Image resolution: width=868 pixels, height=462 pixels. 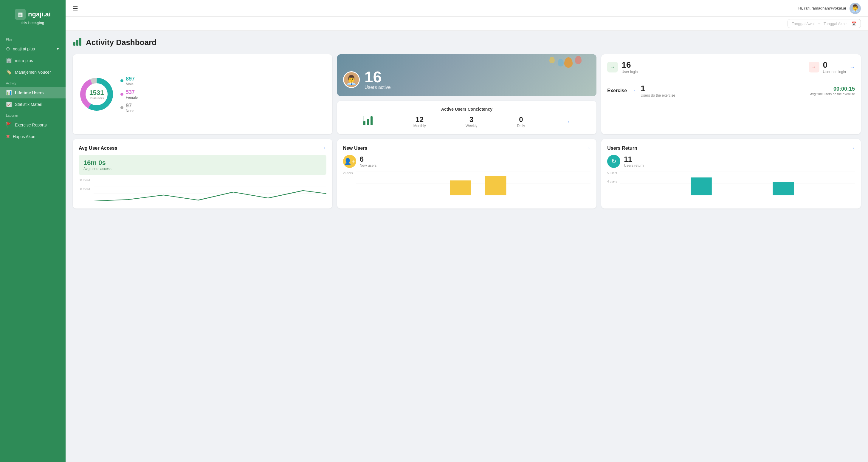 I want to click on mitra-icon: 🏢, so click(x=9, y=61).